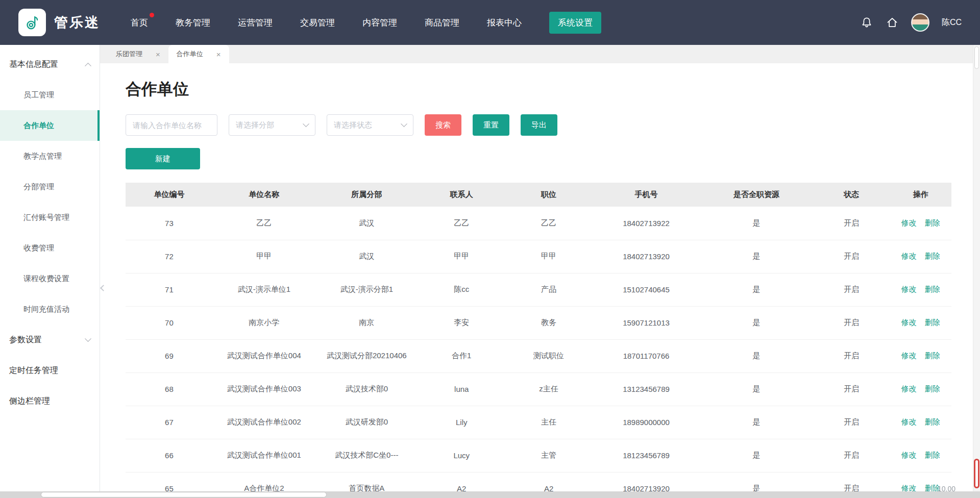  Describe the element at coordinates (50, 340) in the screenshot. I see `sidebar-item-参数设置: 参数设置` at that location.